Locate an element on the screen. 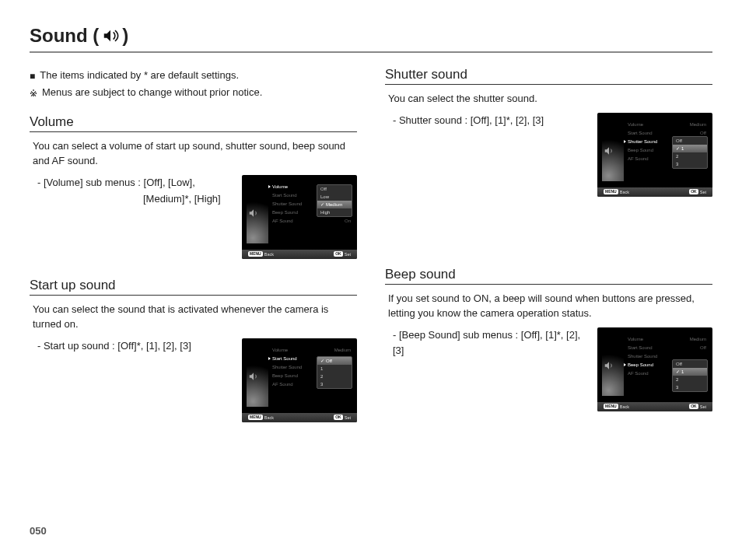 The width and height of the screenshot is (742, 560). volume-submenu: Off Low Medium High is located at coordinates (334, 201).